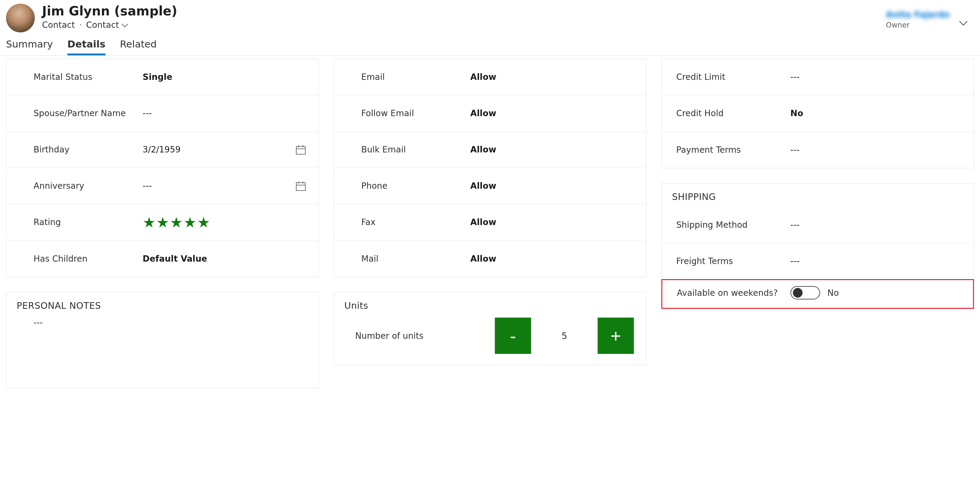  What do you see at coordinates (162, 222) in the screenshot?
I see `field-rating: Rating ★ ★ ★ ★ ★` at bounding box center [162, 222].